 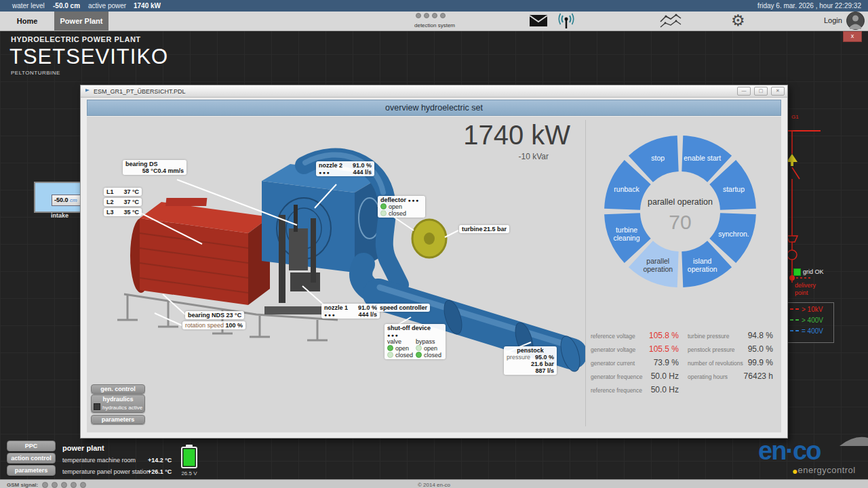 What do you see at coordinates (60, 216) in the screenshot?
I see `intake-label: intake` at bounding box center [60, 216].